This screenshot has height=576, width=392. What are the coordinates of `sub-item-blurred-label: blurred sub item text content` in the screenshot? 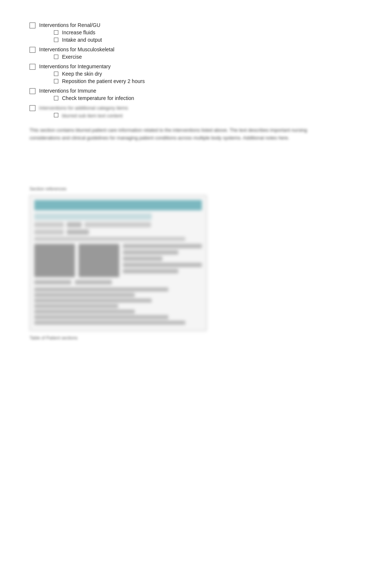 It's located at (92, 116).